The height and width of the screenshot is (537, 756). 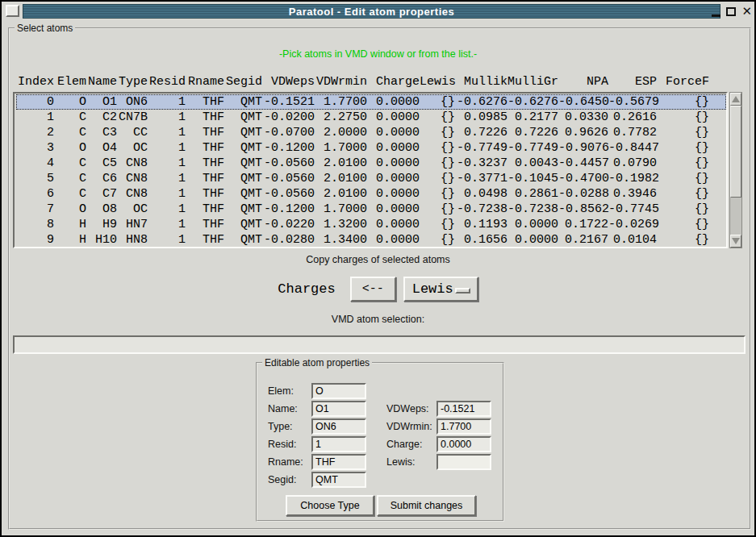 I want to click on list-scrollbar, so click(x=736, y=170).